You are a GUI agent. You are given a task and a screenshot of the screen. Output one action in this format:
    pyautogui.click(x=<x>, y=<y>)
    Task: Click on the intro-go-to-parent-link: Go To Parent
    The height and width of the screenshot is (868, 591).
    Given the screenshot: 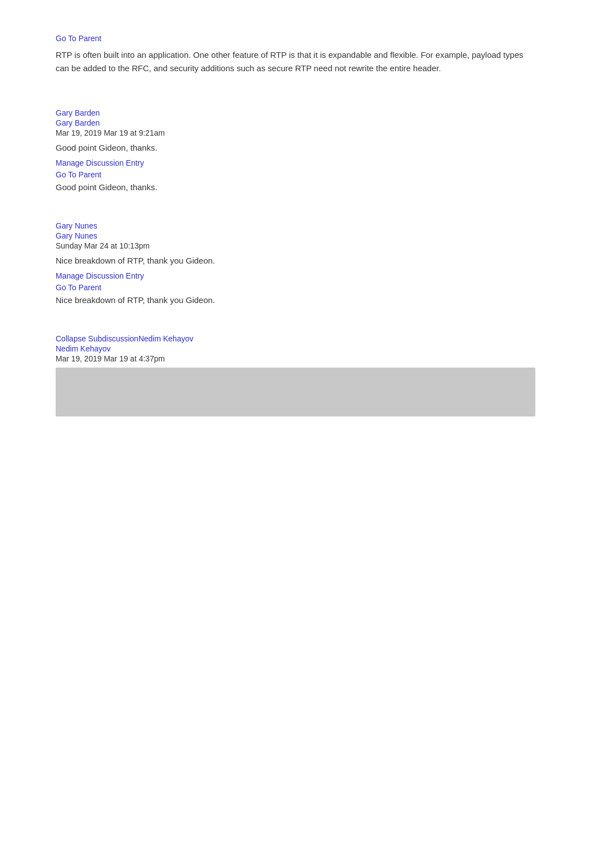 What is the action you would take?
    pyautogui.click(x=78, y=38)
    